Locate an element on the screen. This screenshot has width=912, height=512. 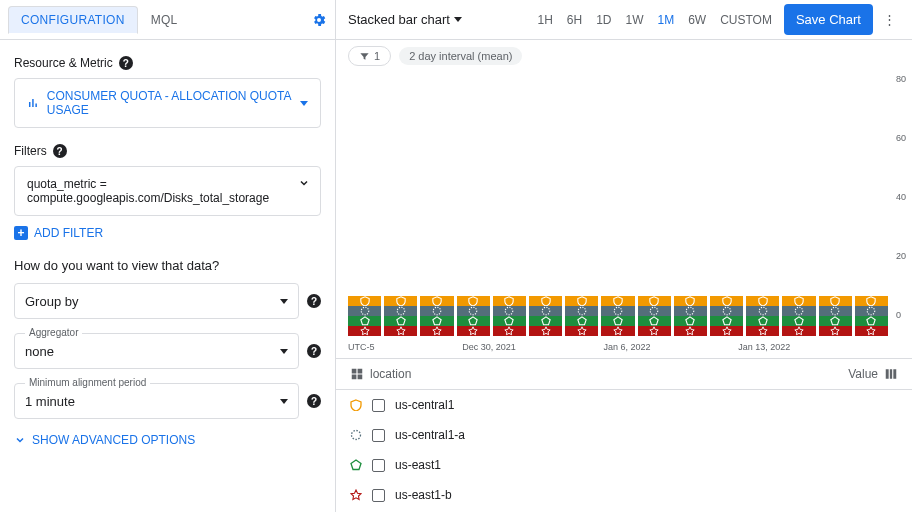
groupby-field: Group by ? is located at coordinates (168, 301).